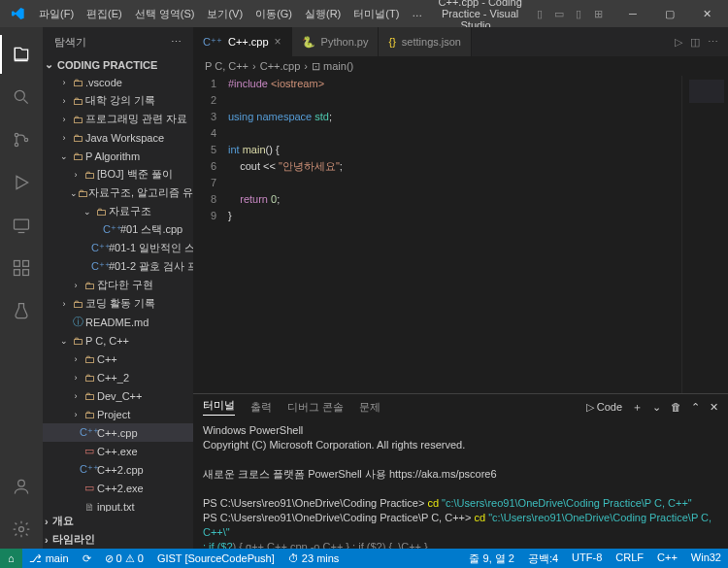 Image resolution: width=728 pixels, height=568 pixels. I want to click on more-actions-icon: ⋯, so click(712, 43).